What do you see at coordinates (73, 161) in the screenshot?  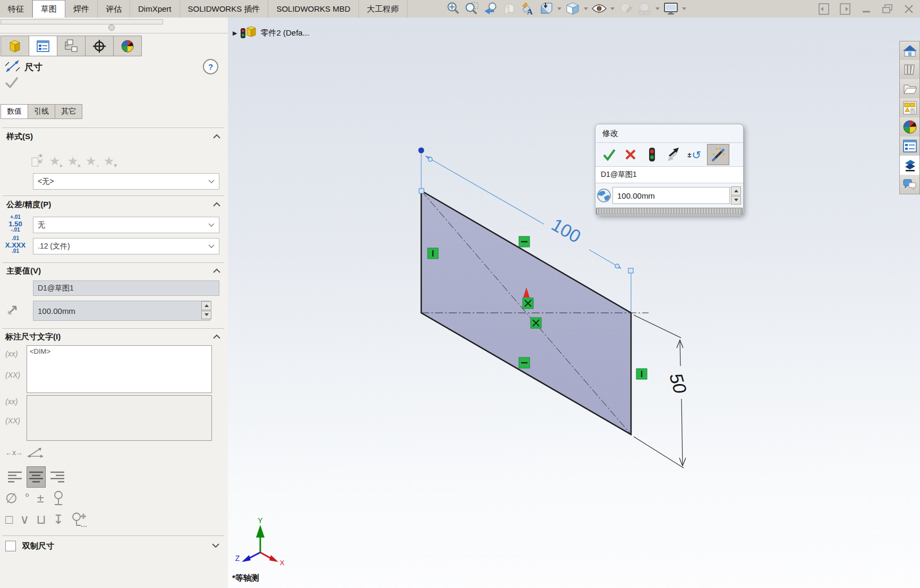 I see `delete-style-button: ★×` at bounding box center [73, 161].